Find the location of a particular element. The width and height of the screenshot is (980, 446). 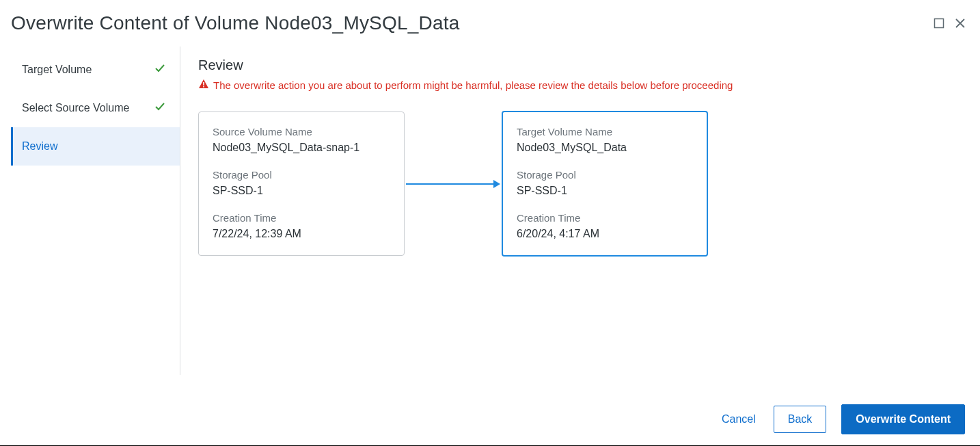

overwrite-content-button: Overwrite Content is located at coordinates (903, 419).